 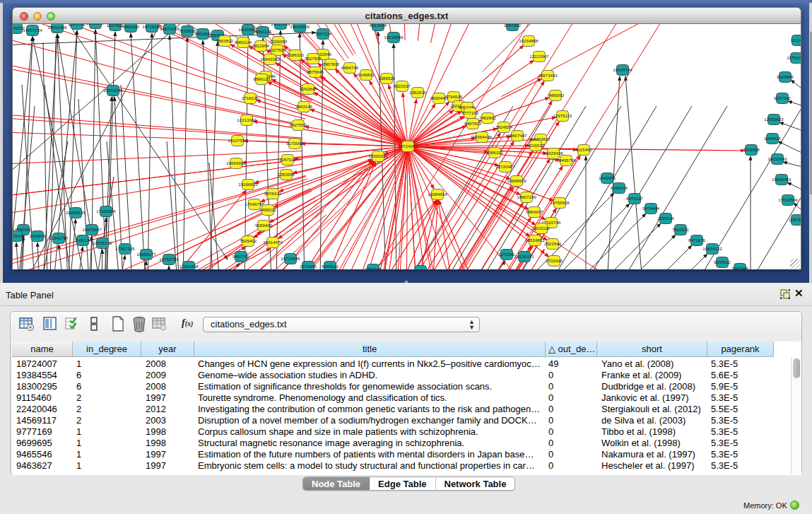 I want to click on svg-text: 19756928, so click(x=560, y=202).